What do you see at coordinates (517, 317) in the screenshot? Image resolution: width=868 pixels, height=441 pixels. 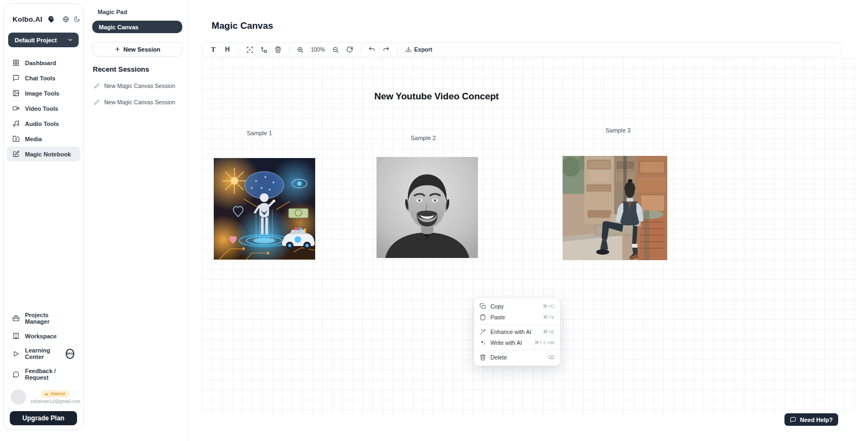 I see `context-menu-item-paste: Paste ⌘+V` at bounding box center [517, 317].